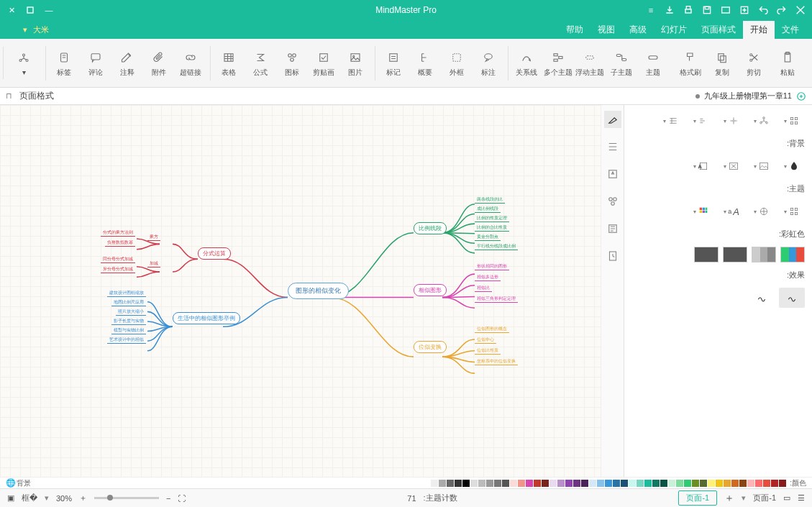 The height and width of the screenshot is (507, 812). I want to click on status-page-tab: 页面-1, so click(698, 498).